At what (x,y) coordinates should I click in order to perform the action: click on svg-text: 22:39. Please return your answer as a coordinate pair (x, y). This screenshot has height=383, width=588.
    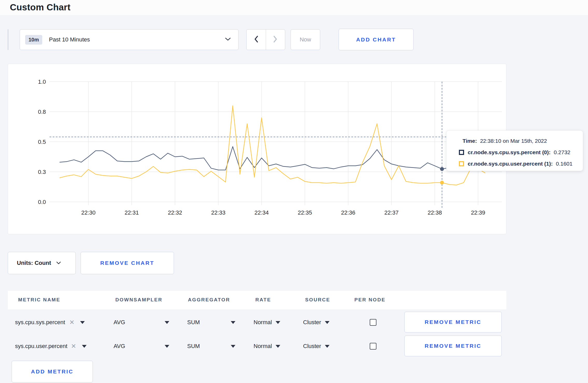
    Looking at the image, I should click on (478, 212).